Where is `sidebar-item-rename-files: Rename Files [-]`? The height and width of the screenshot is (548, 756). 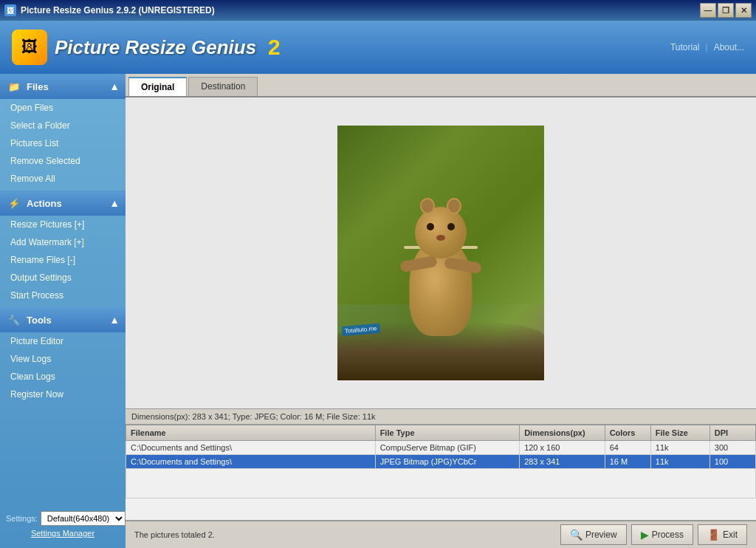
sidebar-item-rename-files: Rename Files [-] is located at coordinates (63, 260).